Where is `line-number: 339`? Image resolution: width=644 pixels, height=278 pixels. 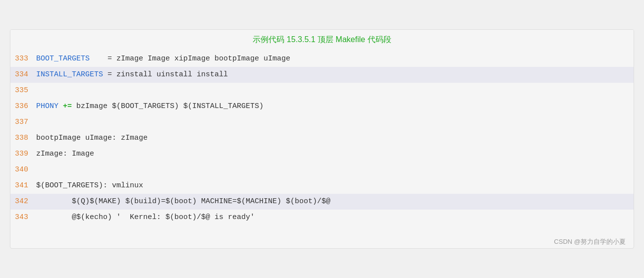
line-number: 339 is located at coordinates (23, 154).